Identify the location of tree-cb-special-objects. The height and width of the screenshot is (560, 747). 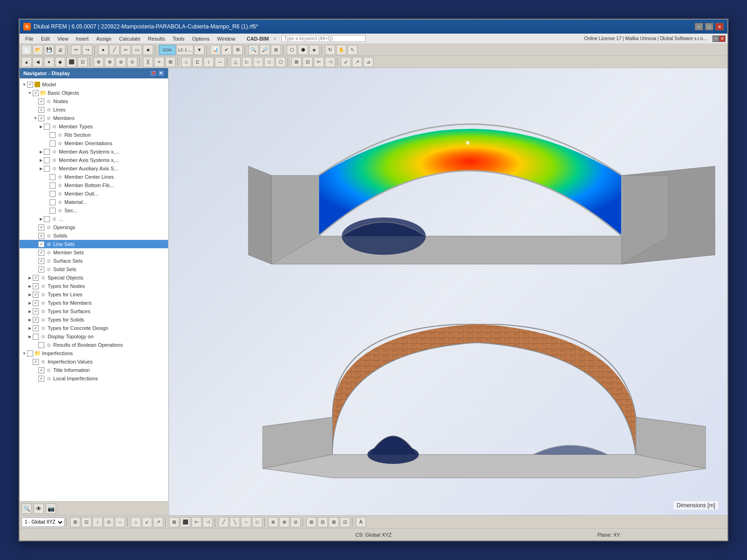
(35, 278).